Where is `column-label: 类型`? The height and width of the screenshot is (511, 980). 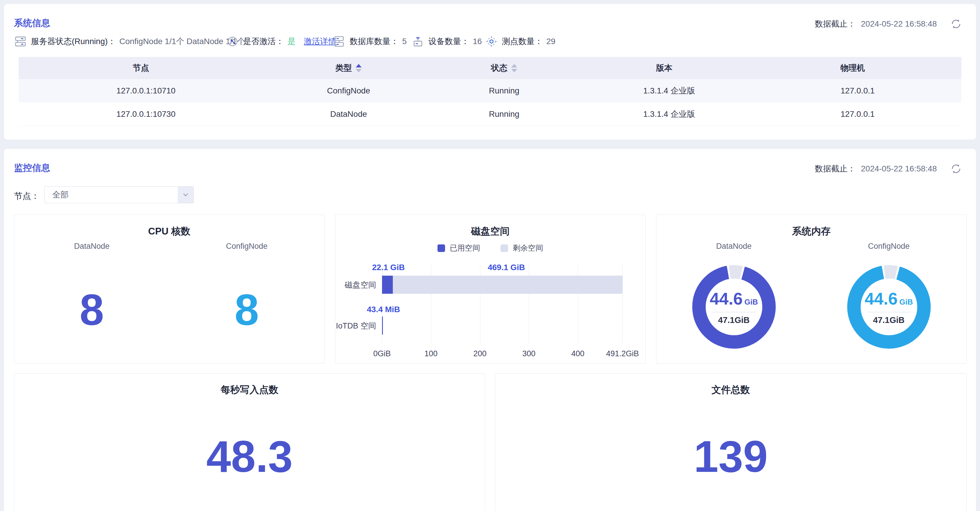
column-label: 类型 is located at coordinates (343, 68).